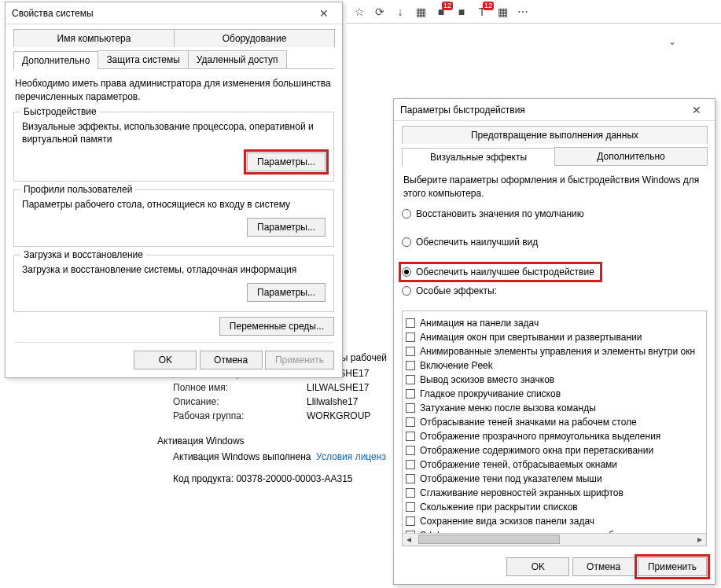  I want to click on effect-checkbox: Отображение содержимого окна при перетас…, so click(555, 450).